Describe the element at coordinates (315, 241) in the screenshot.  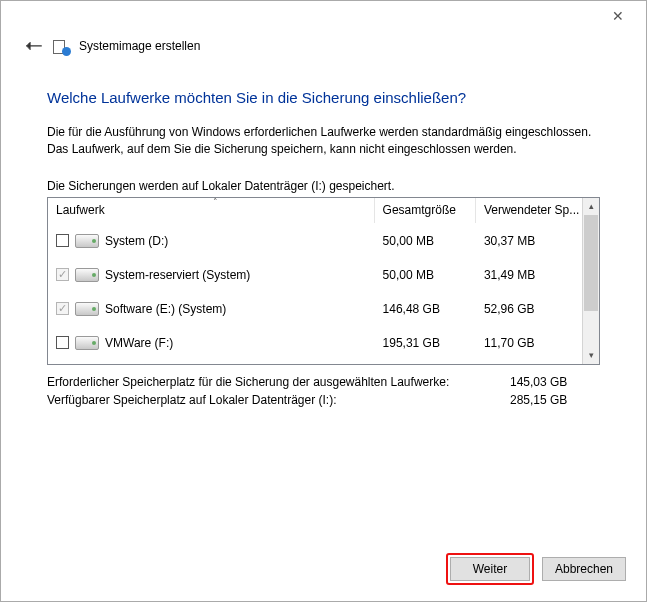
I see `table-row: System (D:)50,00 MB30,37 MB` at that location.